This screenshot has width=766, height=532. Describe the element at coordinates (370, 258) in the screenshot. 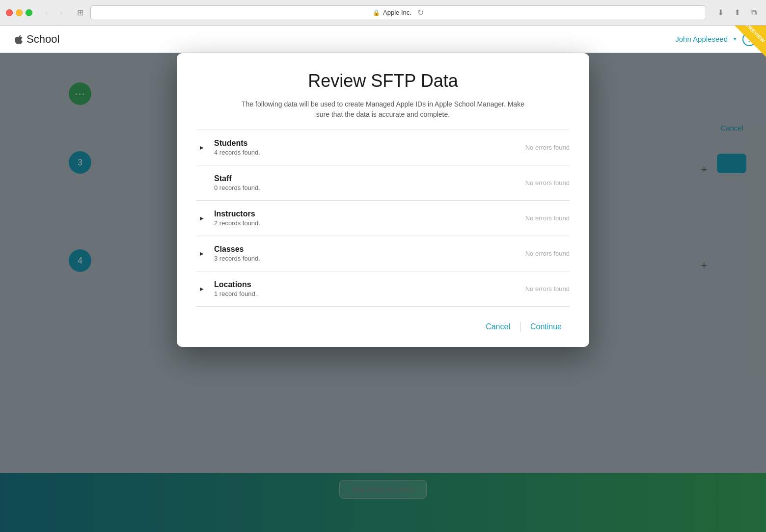

I see `row-count-classes: 3 records found.` at that location.